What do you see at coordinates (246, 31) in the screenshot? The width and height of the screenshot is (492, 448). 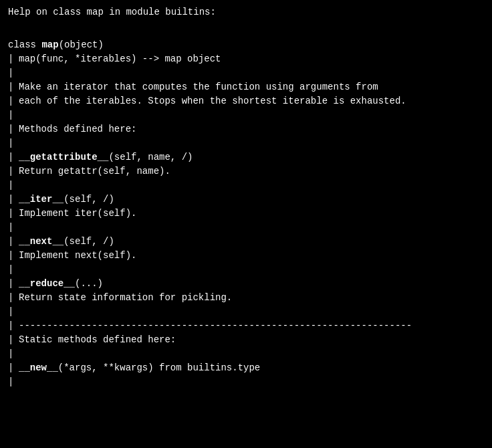 I see `blank-line` at bounding box center [246, 31].